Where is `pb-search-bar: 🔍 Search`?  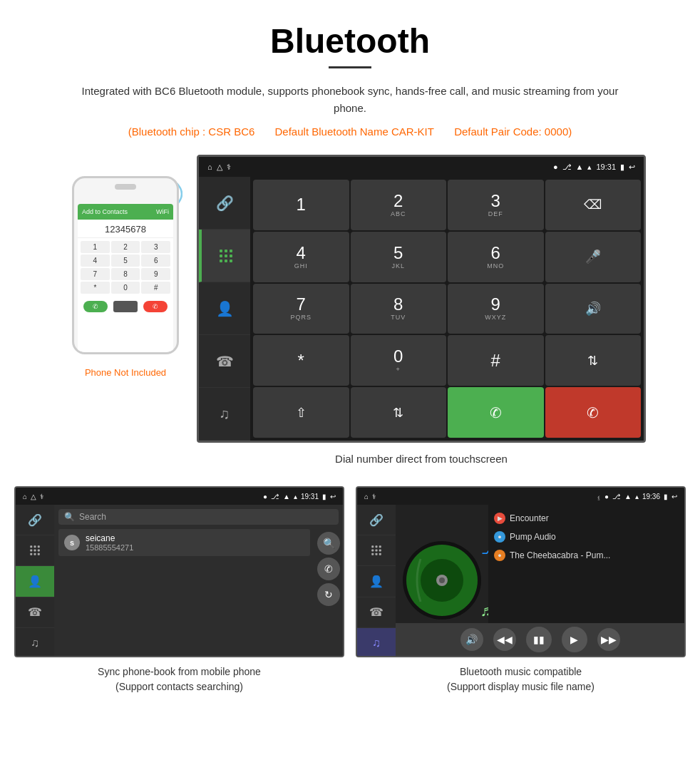
pb-search-bar: 🔍 Search is located at coordinates (198, 517).